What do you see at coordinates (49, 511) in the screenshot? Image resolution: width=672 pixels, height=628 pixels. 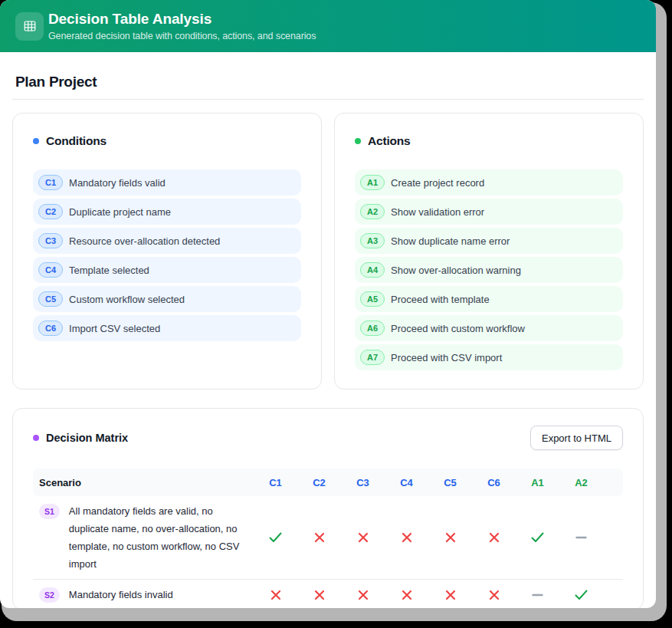 I see `scenario-badge: S1` at bounding box center [49, 511].